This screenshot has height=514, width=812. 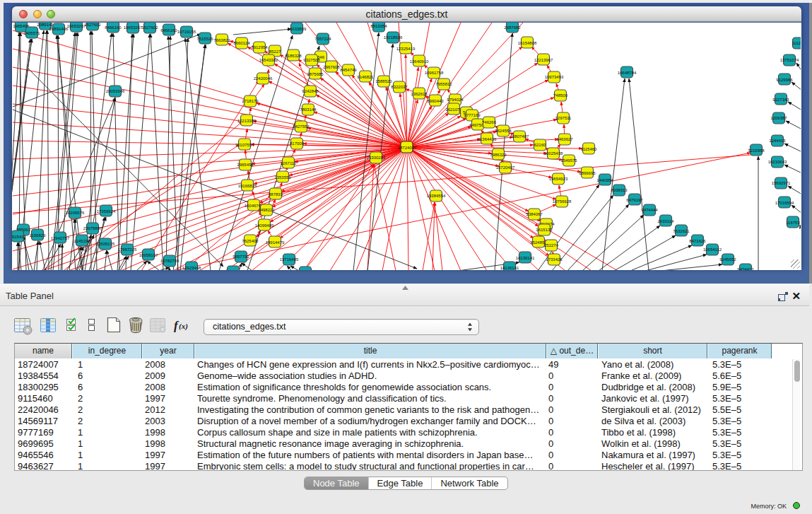 What do you see at coordinates (169, 30) in the screenshot?
I see `svg-text: 6466160` at bounding box center [169, 30].